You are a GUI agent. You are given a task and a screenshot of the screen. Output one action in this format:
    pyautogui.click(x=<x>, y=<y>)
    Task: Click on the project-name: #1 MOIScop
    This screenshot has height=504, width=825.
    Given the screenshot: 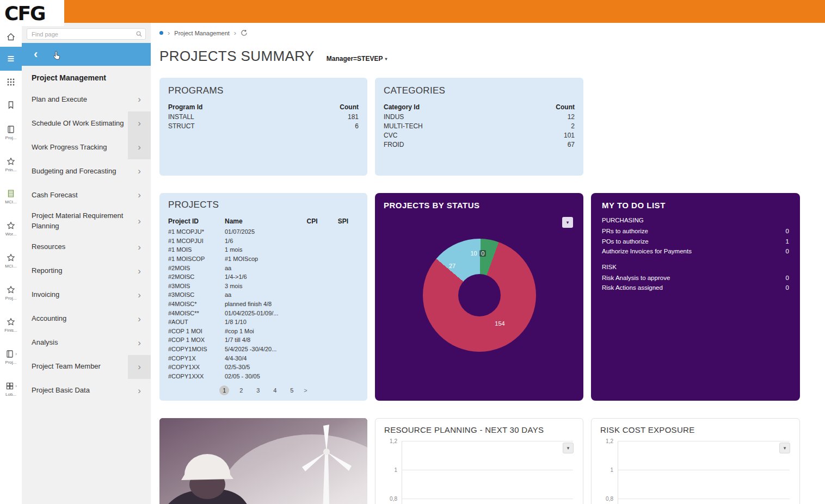 What is the action you would take?
    pyautogui.click(x=261, y=259)
    